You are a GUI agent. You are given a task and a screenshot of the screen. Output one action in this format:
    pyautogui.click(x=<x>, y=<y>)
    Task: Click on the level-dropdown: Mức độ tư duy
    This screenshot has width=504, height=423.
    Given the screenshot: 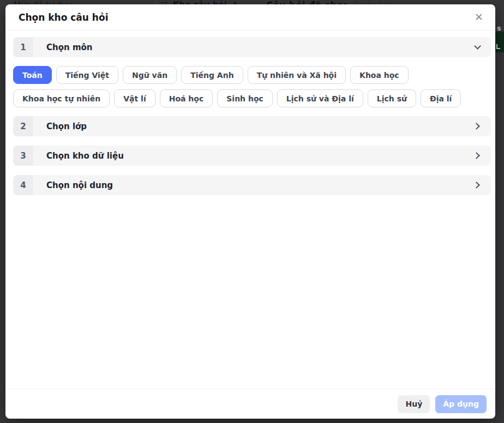 What is the action you would take?
    pyautogui.click(x=43, y=2)
    